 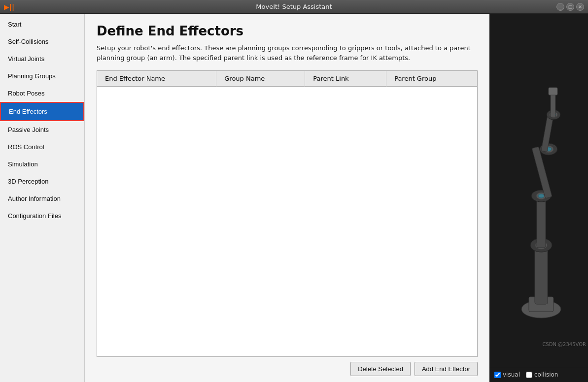 What do you see at coordinates (560, 7) in the screenshot?
I see `minimize-button: _` at bounding box center [560, 7].